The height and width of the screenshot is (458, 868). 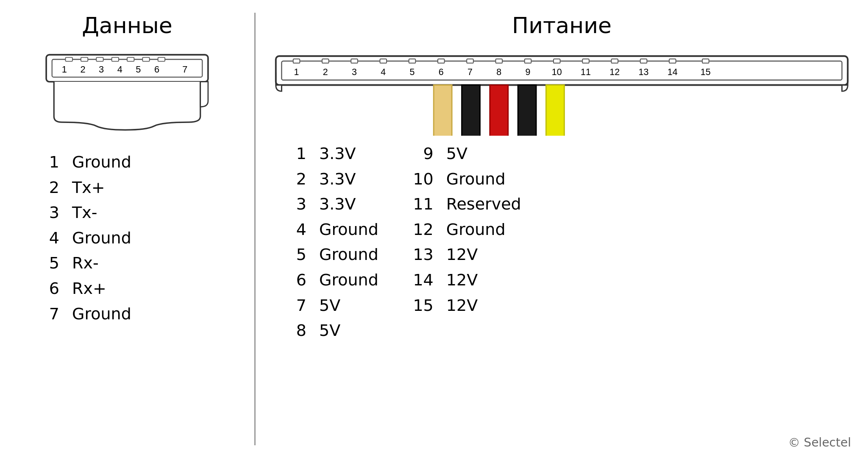 I want to click on power-pin-col1: 13.3V23.3V33.3V4Ground5Ground6Ground75V8…, so click(x=330, y=245).